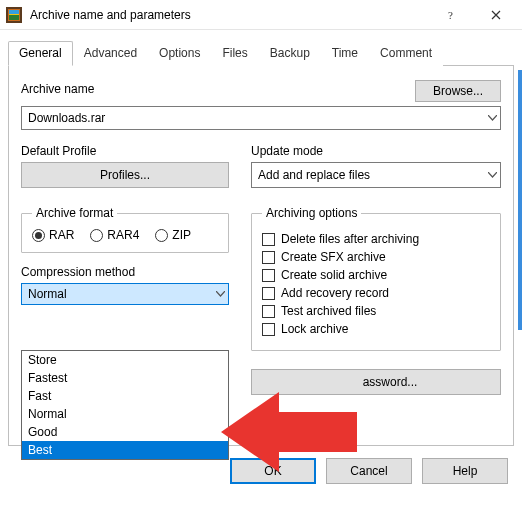  What do you see at coordinates (125, 396) in the screenshot?
I see `option-fast: Fast` at bounding box center [125, 396].